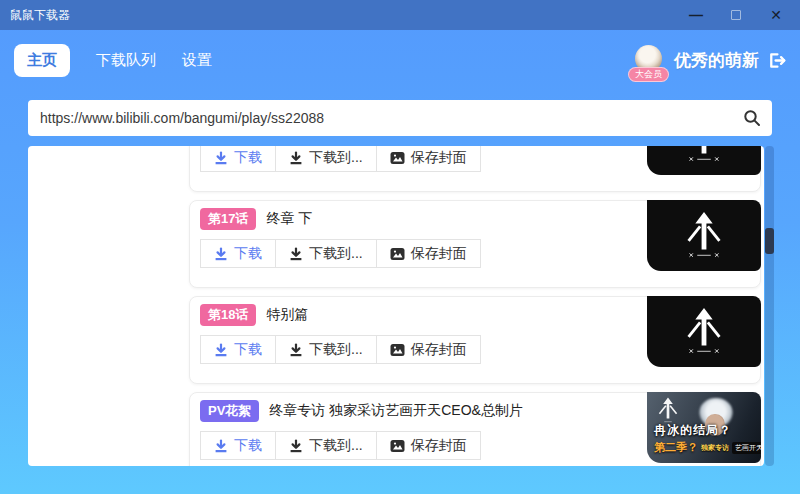 Image resolution: width=800 pixels, height=494 pixels. What do you see at coordinates (776, 15) in the screenshot?
I see `close-icon: ✕` at bounding box center [776, 15].